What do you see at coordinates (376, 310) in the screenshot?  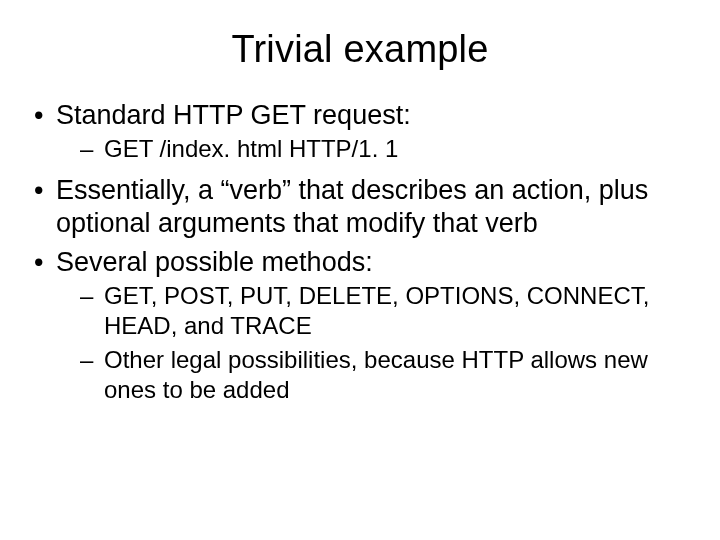 I see `sub-bullet-text: GET, POST, PUT, DELETE, OPTIONS, CONNECT…` at bounding box center [376, 310].